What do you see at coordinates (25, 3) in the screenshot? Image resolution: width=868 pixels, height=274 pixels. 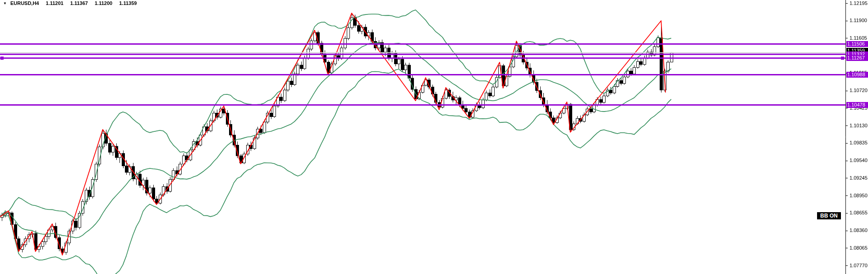 I see `symbol-period-label: EURUSD,H4` at bounding box center [25, 3].